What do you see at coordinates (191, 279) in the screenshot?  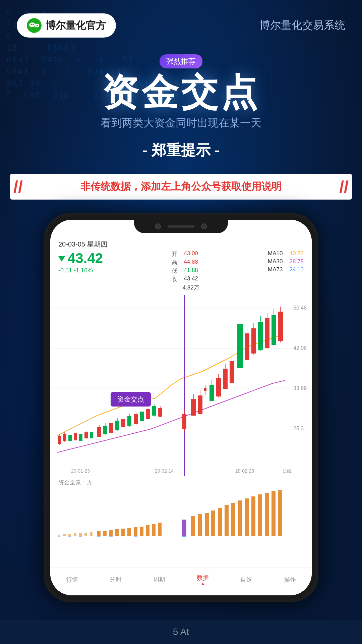 I see `close-val: 43.42` at bounding box center [191, 279].